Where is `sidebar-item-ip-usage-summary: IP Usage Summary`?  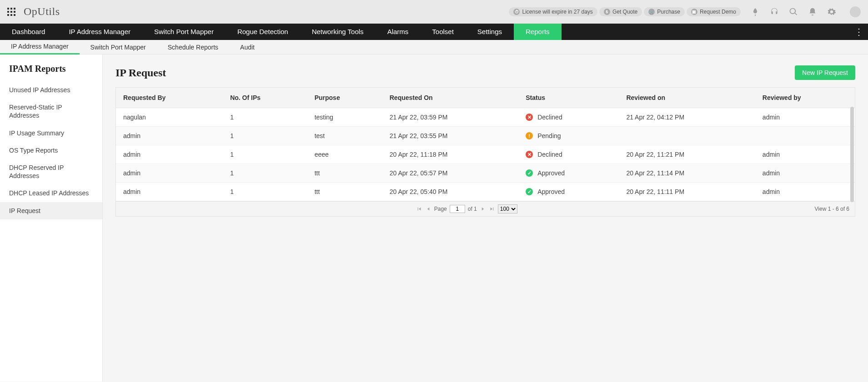
sidebar-item-ip-usage-summary: IP Usage Summary is located at coordinates (51, 133).